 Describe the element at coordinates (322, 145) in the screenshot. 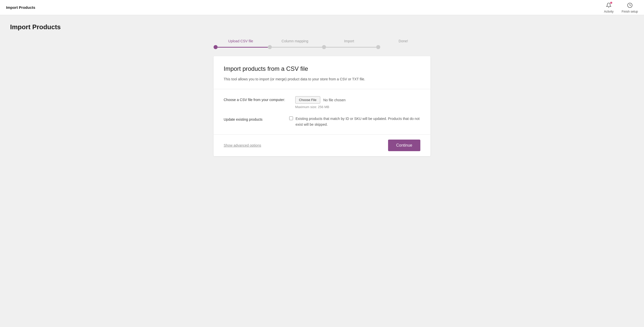

I see `card-footer: Show advanced options Continue` at that location.